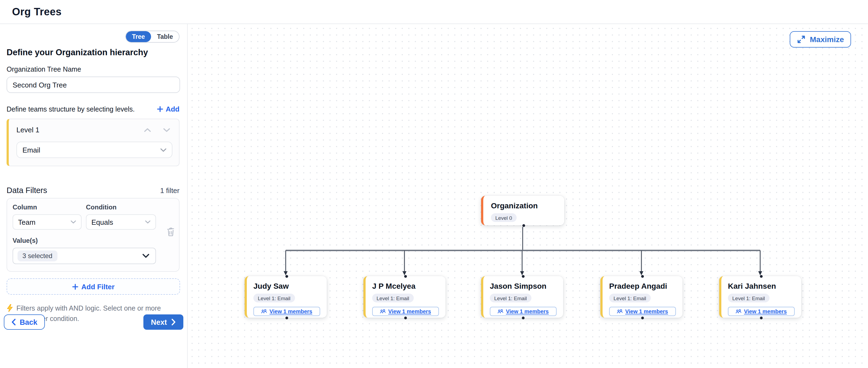 The image size is (868, 368). What do you see at coordinates (121, 222) in the screenshot?
I see `filter-condition-select: Equals` at bounding box center [121, 222].